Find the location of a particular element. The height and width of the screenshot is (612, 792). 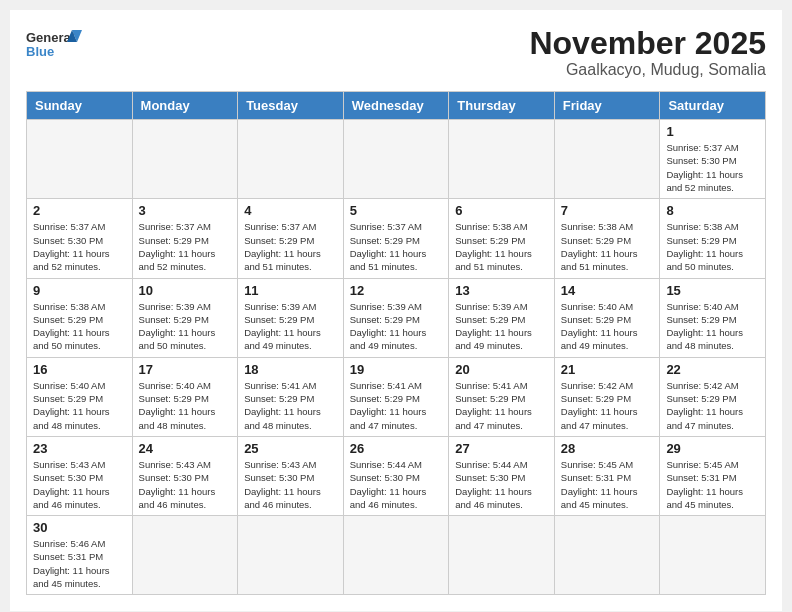

calendar-cell: 7Sunrise: 5:38 AM Sunset: 5:29 PM Daylig… is located at coordinates (607, 238).